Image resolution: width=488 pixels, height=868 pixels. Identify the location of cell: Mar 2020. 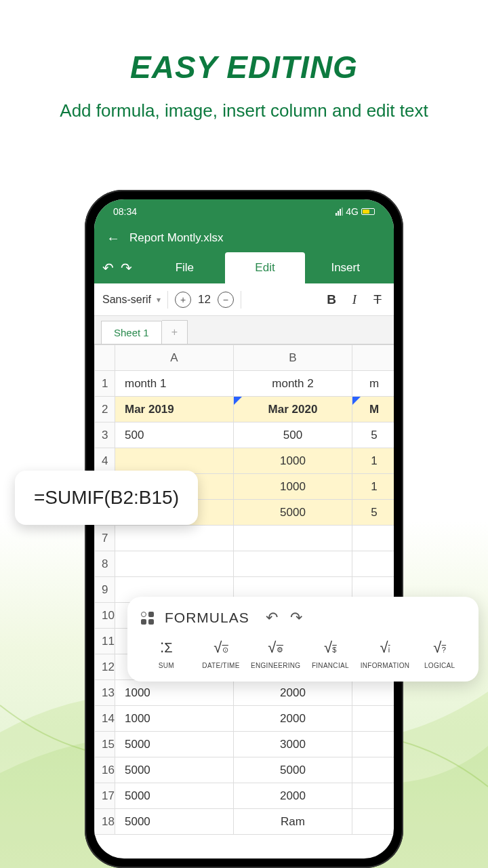
(293, 410).